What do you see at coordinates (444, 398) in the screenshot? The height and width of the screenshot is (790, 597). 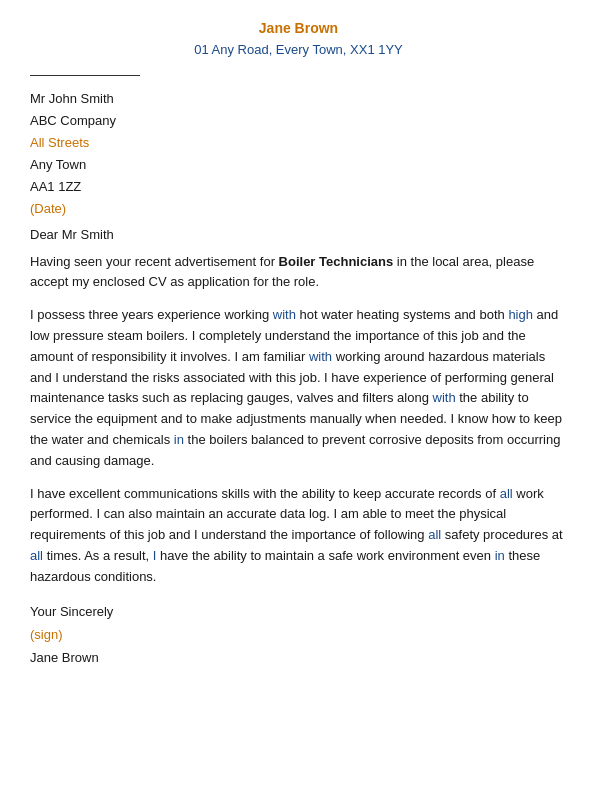 I see `p2-with3: with` at bounding box center [444, 398].